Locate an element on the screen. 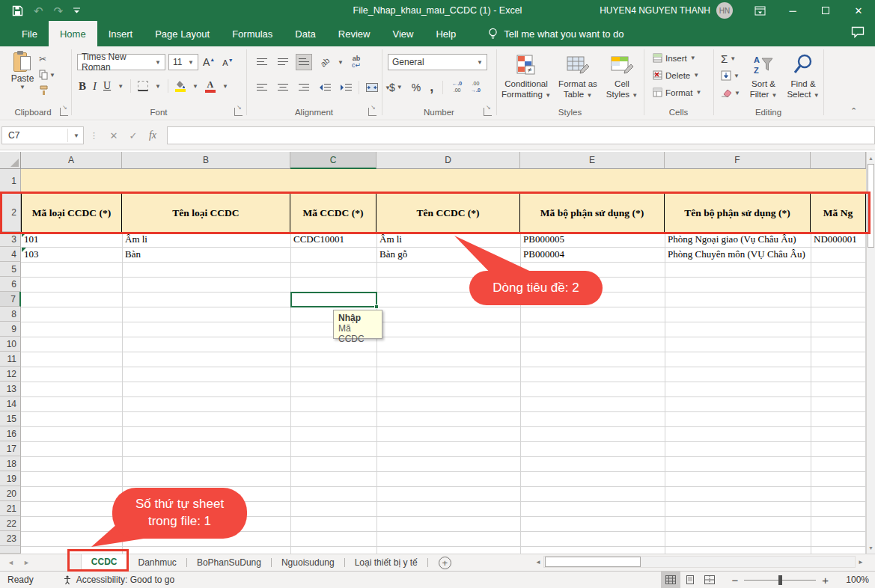  row-header-6: 6 is located at coordinates (10, 284).